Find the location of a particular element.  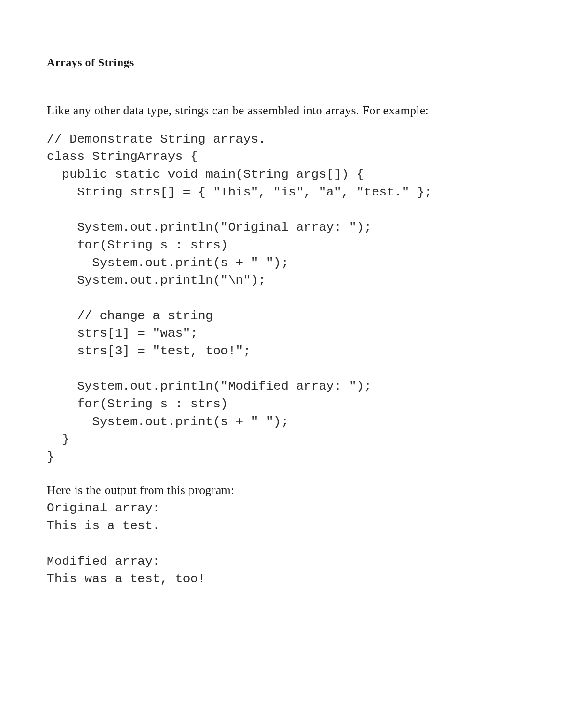

section-title: Arrays of Strings is located at coordinates (282, 63).